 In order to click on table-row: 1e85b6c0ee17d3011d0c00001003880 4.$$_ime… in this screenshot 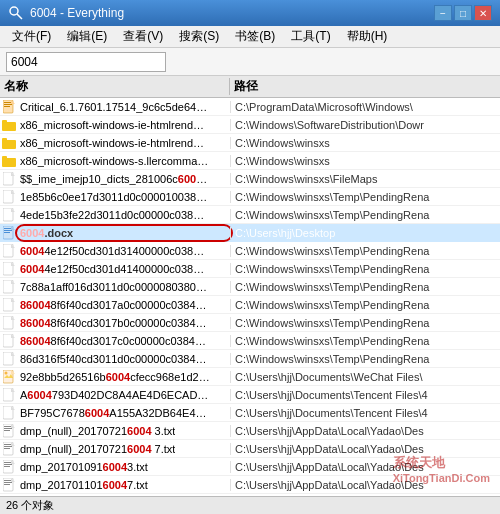, I will do `click(250, 197)`.